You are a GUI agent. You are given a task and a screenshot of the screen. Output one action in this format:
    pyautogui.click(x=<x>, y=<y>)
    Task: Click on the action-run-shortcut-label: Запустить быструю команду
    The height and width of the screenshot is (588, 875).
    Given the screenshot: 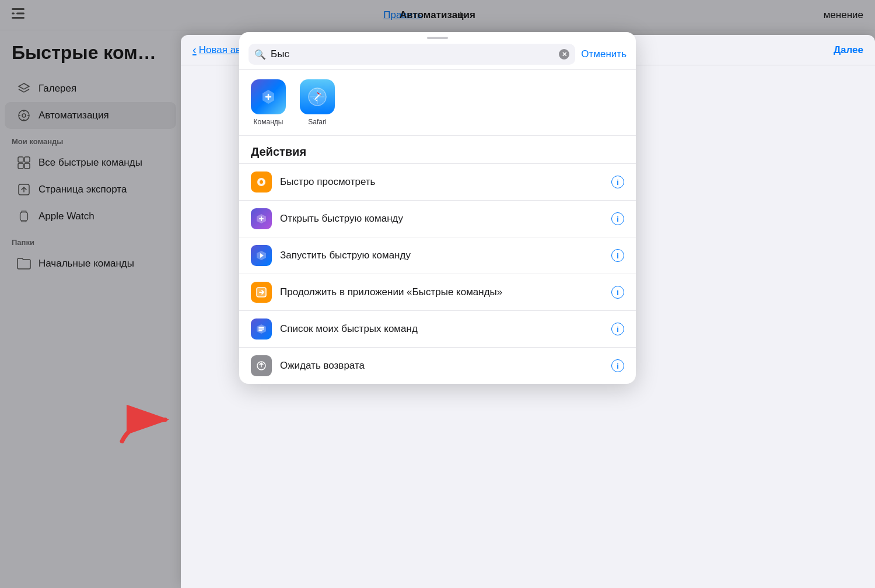 What is the action you would take?
    pyautogui.click(x=442, y=256)
    